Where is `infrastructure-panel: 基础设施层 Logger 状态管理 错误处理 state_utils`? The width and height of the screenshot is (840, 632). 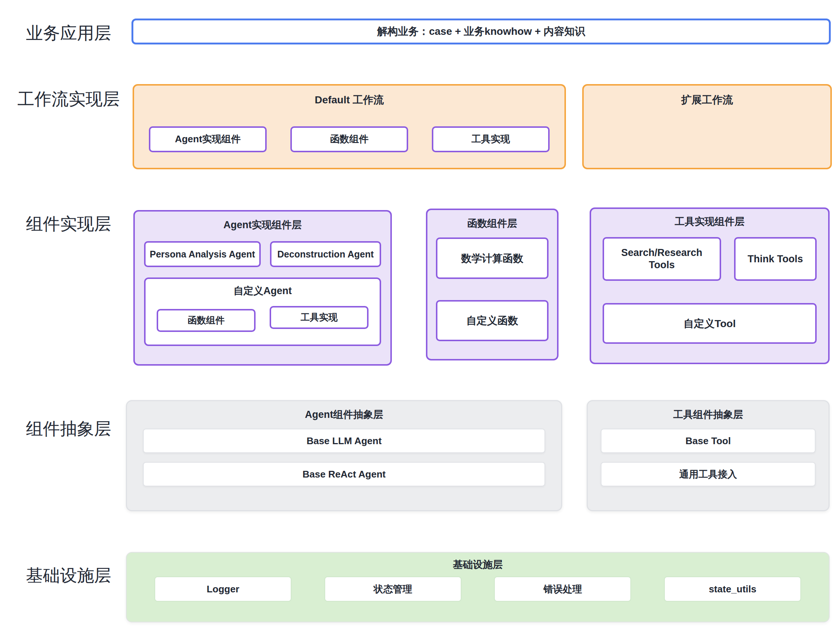 infrastructure-panel: 基础设施层 Logger 状态管理 错误处理 state_utils is located at coordinates (478, 587).